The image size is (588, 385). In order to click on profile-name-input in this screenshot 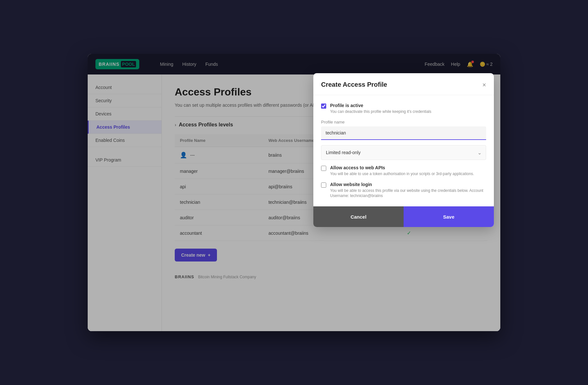, I will do `click(404, 133)`.